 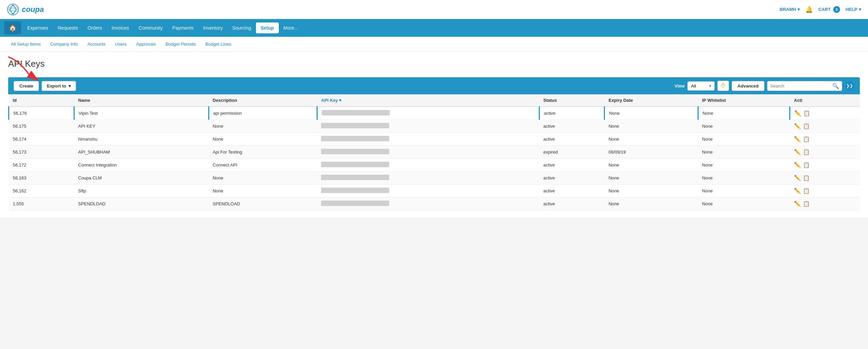 What do you see at coordinates (42, 165) in the screenshot?
I see `cell-id: 56,172` at bounding box center [42, 165].